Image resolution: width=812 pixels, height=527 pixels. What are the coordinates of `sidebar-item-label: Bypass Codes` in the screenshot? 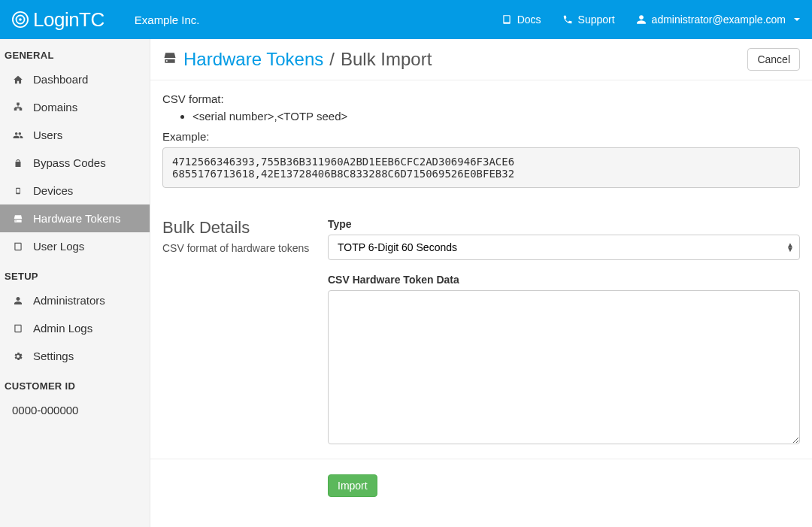 It's located at (69, 162).